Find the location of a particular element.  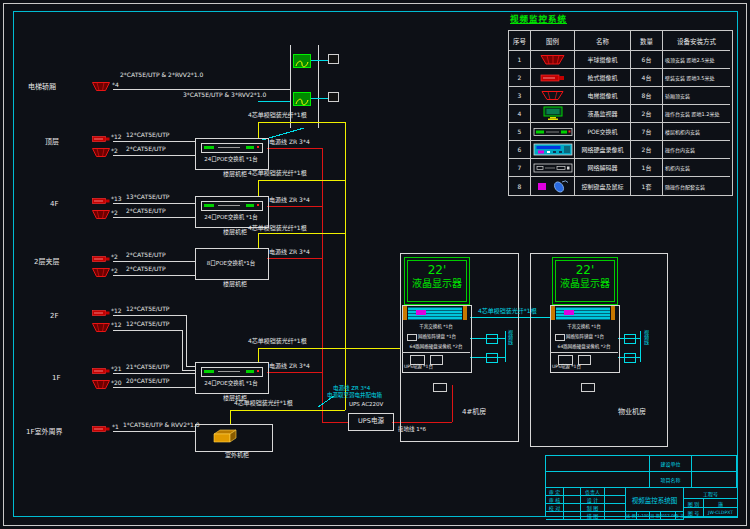

scale-value: 1:100 is located at coordinates (644, 516).